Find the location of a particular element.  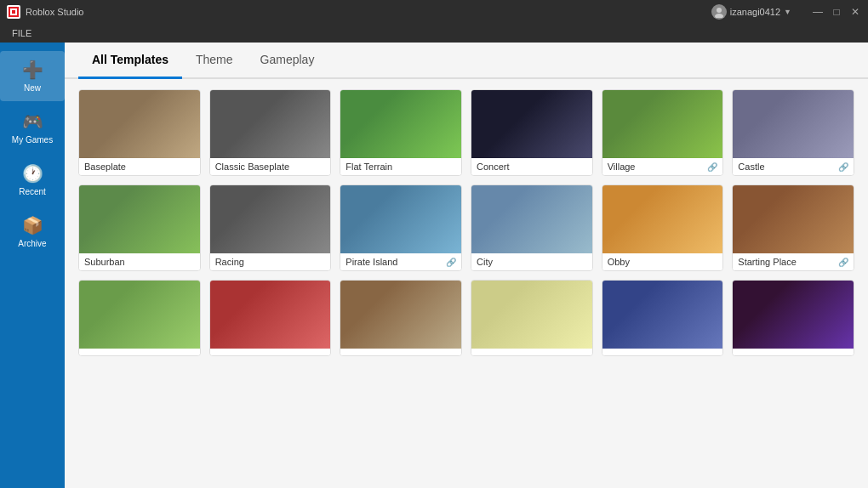

template-thumb-row3a is located at coordinates (140, 315).